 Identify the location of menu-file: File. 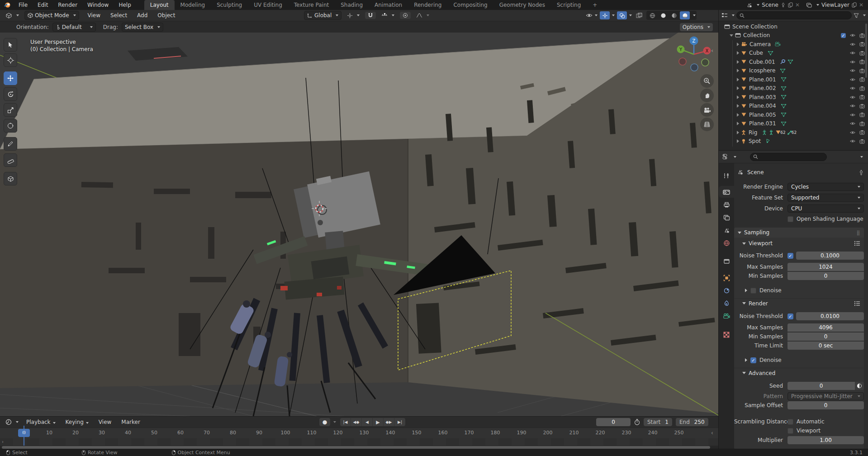
(23, 5).